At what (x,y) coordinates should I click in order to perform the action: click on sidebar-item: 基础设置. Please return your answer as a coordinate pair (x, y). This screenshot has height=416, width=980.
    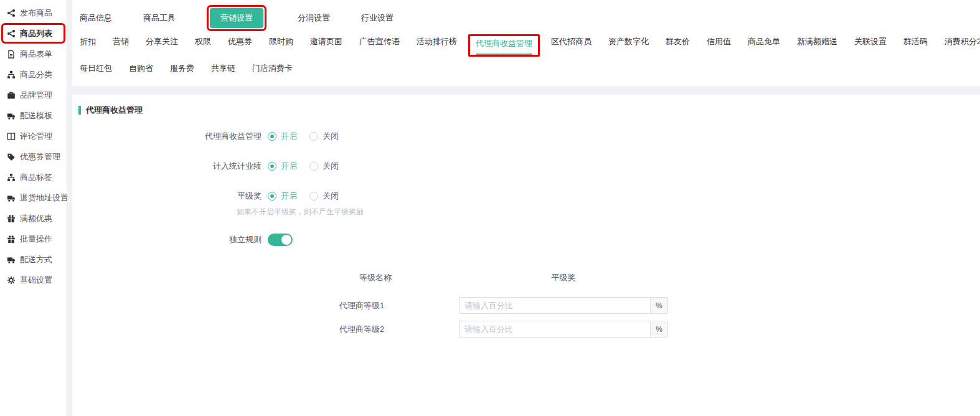
    Looking at the image, I should click on (34, 280).